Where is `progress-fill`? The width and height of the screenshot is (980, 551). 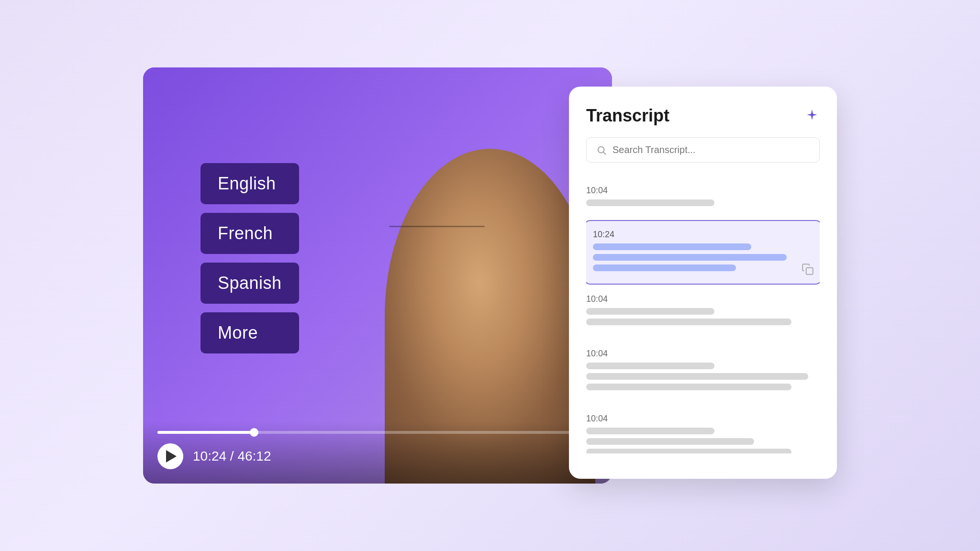
progress-fill is located at coordinates (206, 432).